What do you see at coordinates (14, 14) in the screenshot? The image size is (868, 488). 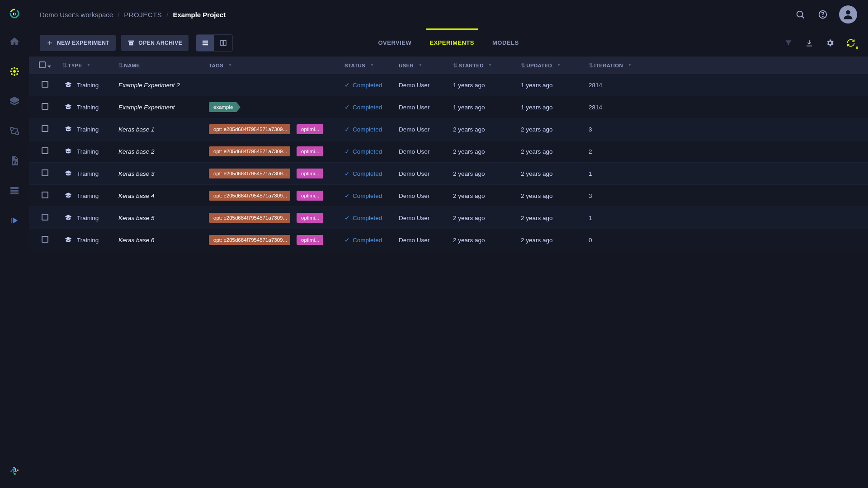 I see `clearml-logo: C` at bounding box center [14, 14].